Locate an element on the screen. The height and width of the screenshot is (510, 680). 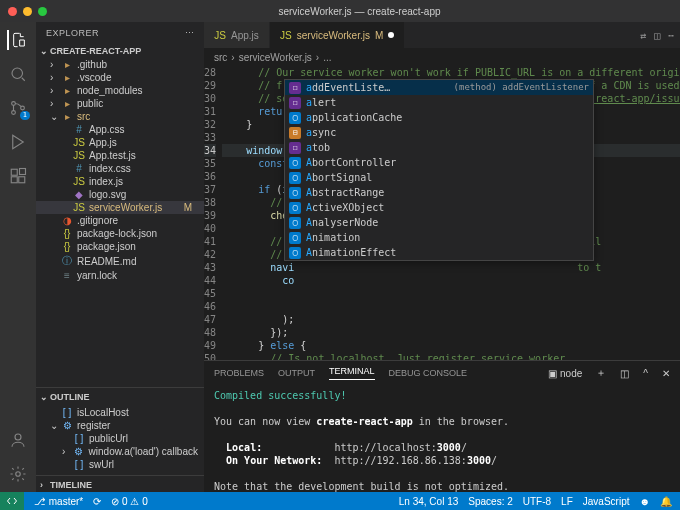
tree-item: ›▸node_modules is located at coordinates (120, 90).